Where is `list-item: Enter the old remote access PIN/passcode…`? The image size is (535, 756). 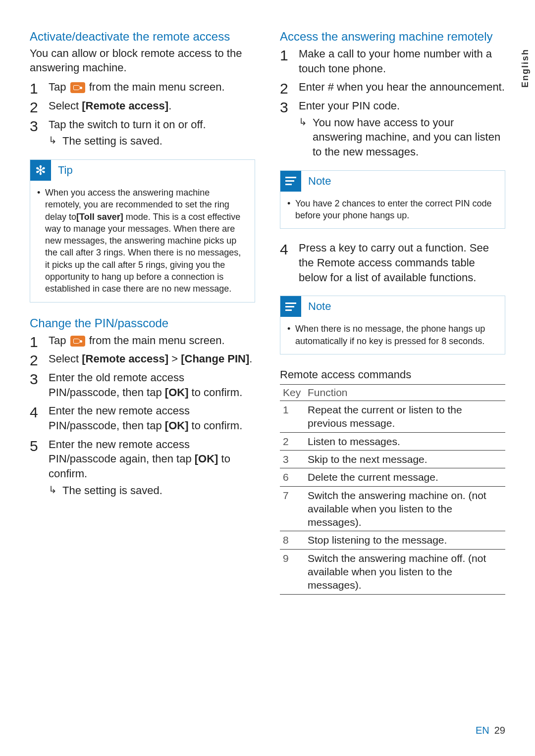 list-item: Enter the old remote access PIN/passcode… is located at coordinates (143, 385).